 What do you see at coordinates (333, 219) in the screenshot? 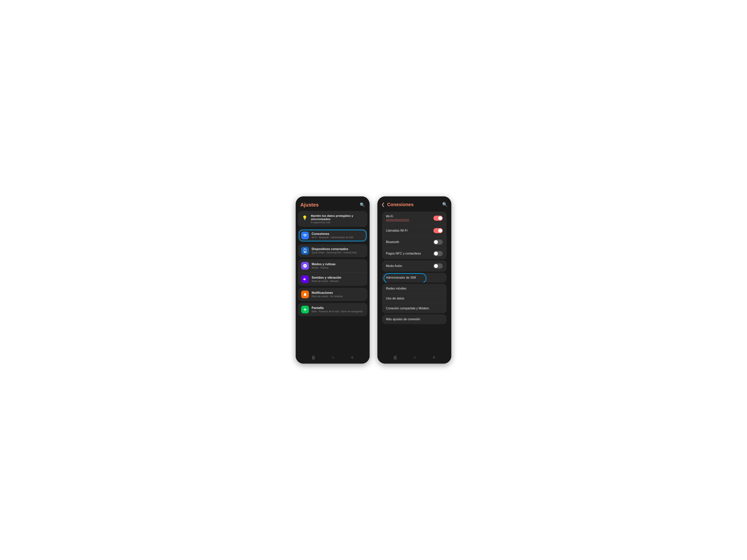
I see `suggestion-card: 💡 Mantén tus datos protegidos y sincroni…` at bounding box center [333, 219].